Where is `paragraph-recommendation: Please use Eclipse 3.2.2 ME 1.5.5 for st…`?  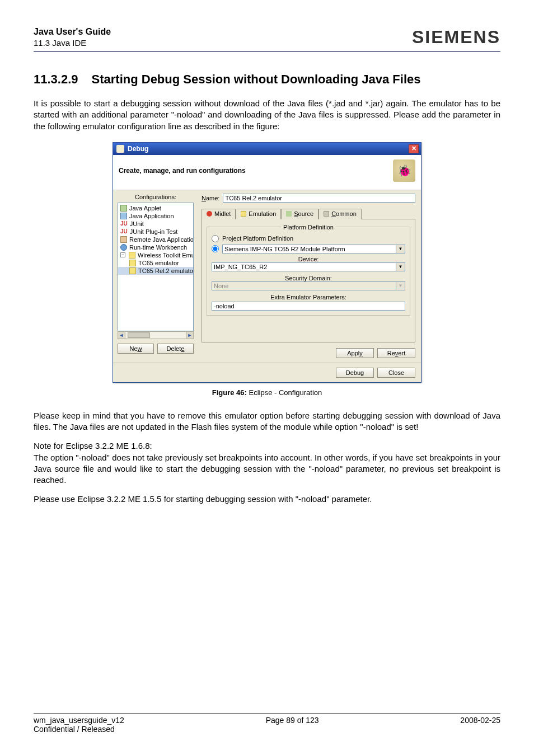 paragraph-recommendation: Please use Eclipse 3.2.2 ME 1.5.5 for st… is located at coordinates (267, 499).